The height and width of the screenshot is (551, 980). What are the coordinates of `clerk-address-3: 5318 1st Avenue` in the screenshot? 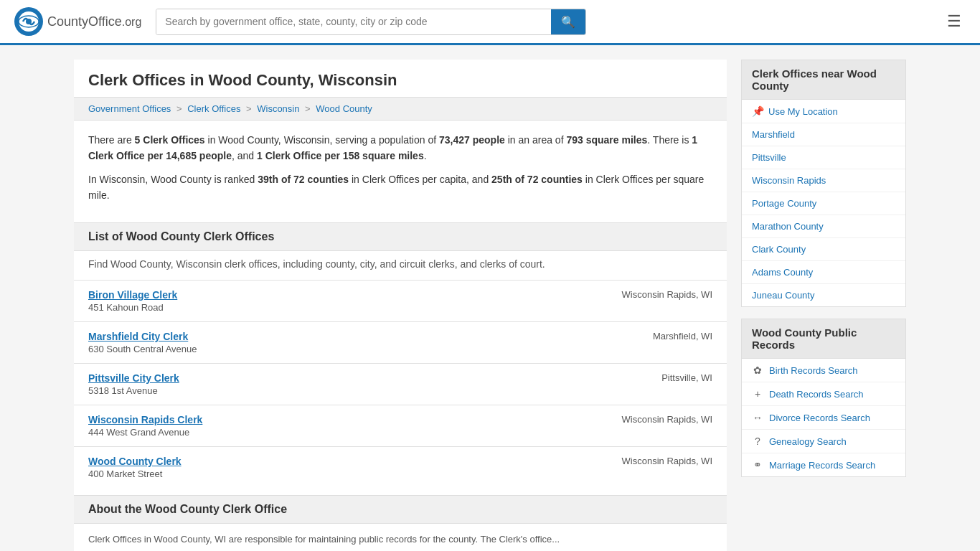 It's located at (367, 390).